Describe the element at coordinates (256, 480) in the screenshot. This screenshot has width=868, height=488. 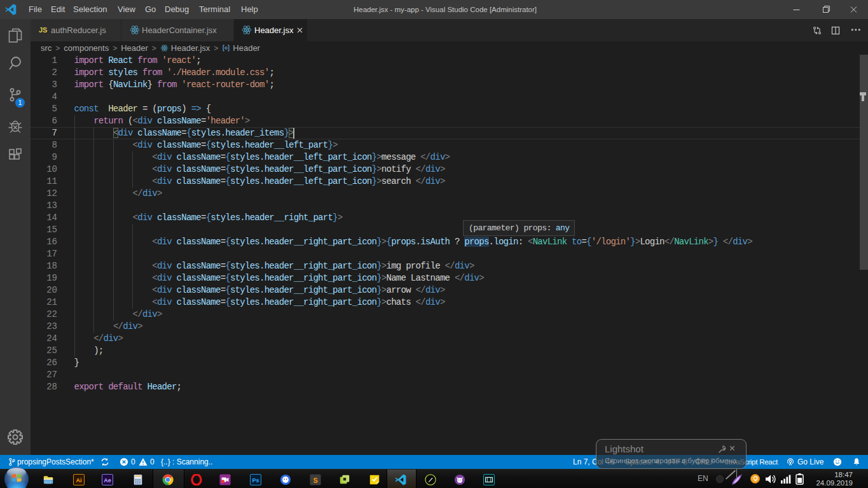
I see `svg-text: Ps` at that location.